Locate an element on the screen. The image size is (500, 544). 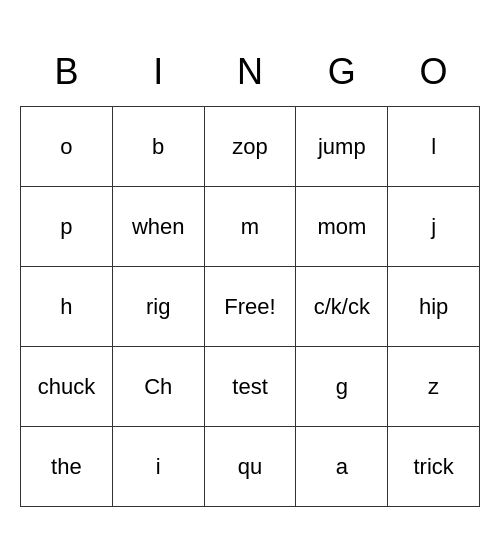
table-cell: test is located at coordinates (250, 387).